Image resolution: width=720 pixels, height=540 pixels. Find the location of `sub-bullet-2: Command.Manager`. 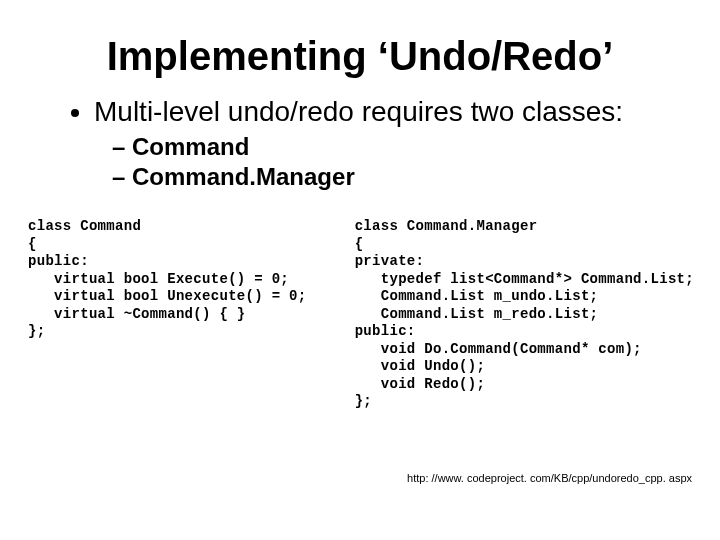

sub-bullet-2: Command.Manager is located at coordinates (389, 177).